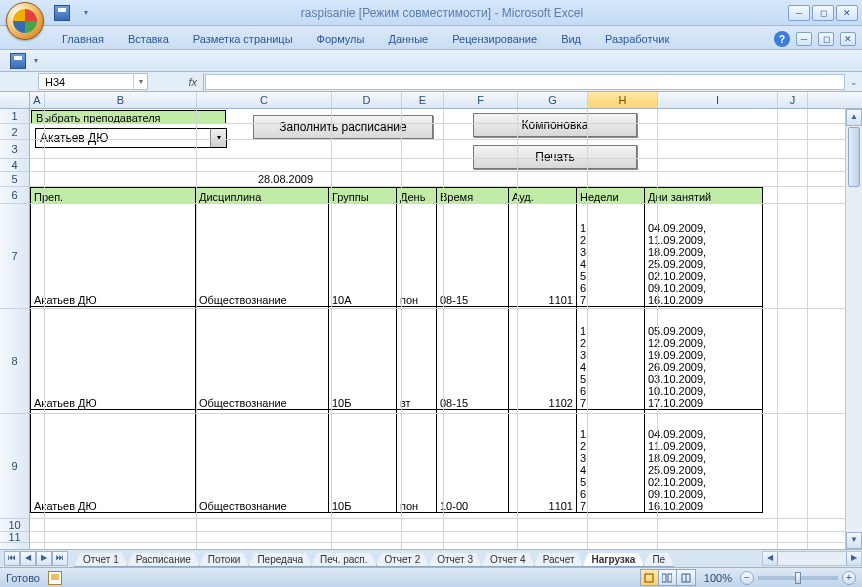 Image resolution: width=862 pixels, height=587 pixels. Describe the element at coordinates (224, 560) in the screenshot. I see `sheet-tab-Потоки: Потоки` at that location.